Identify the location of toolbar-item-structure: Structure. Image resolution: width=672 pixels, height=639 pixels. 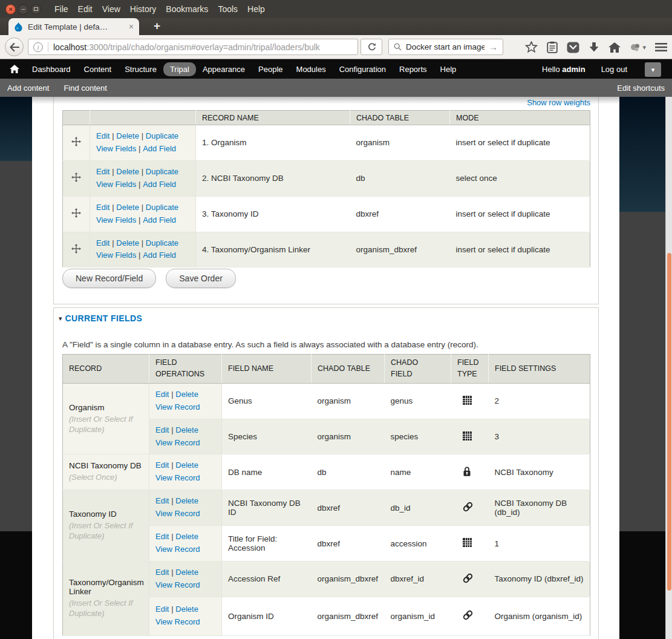
(140, 69).